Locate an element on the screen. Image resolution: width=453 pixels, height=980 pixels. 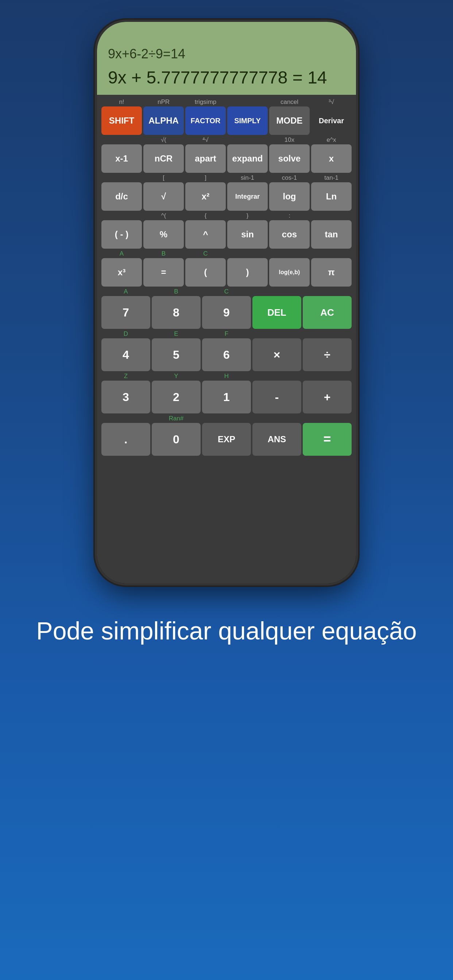
pow-button: ^ is located at coordinates (206, 234).